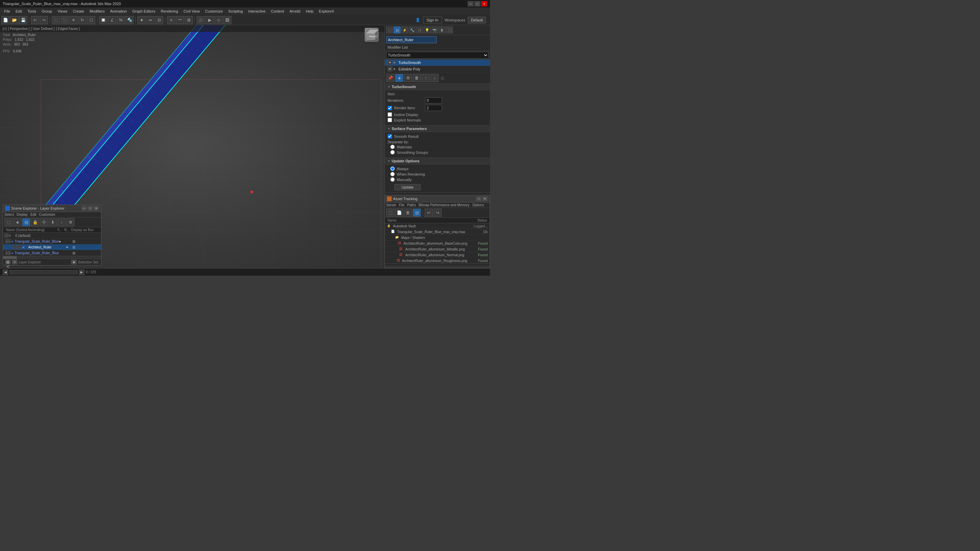 This screenshot has height=551, width=980. What do you see at coordinates (218, 20) in the screenshot?
I see `material-editor: ◇` at bounding box center [218, 20].